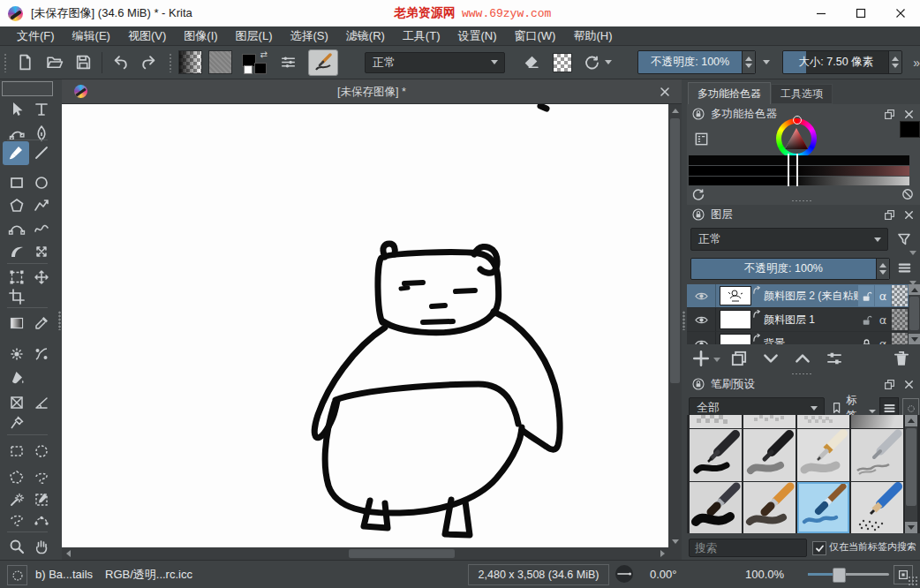 The width and height of the screenshot is (920, 588). I want to click on minimize-button, so click(821, 14).